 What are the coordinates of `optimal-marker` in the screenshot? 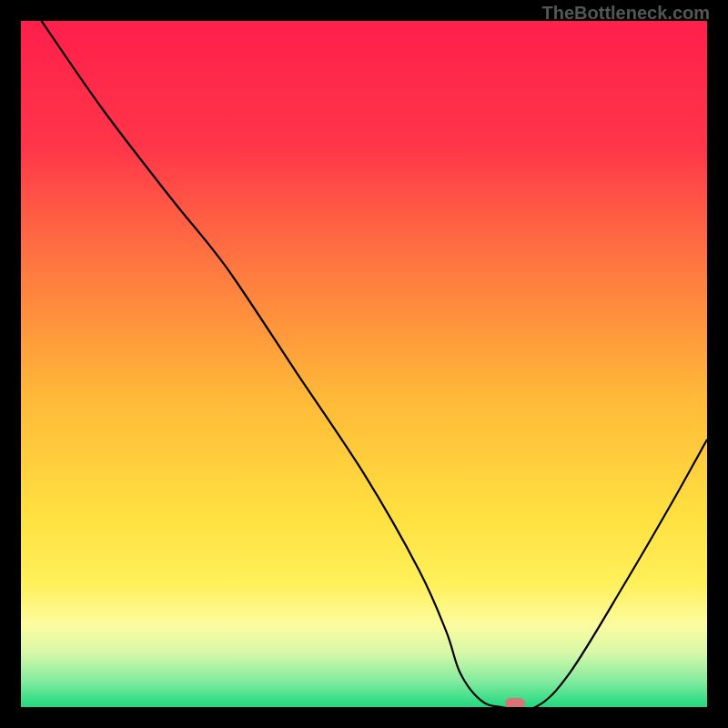 It's located at (515, 703).